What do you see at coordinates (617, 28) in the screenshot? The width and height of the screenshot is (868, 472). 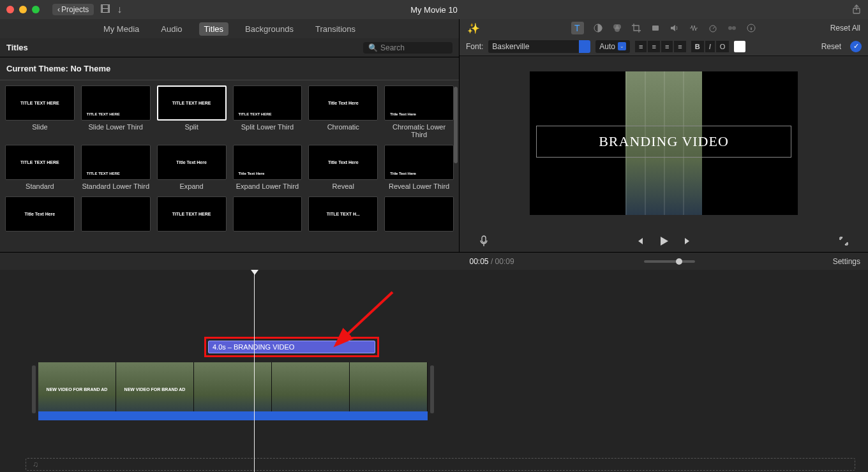 I see `color-correction-icon` at bounding box center [617, 28].